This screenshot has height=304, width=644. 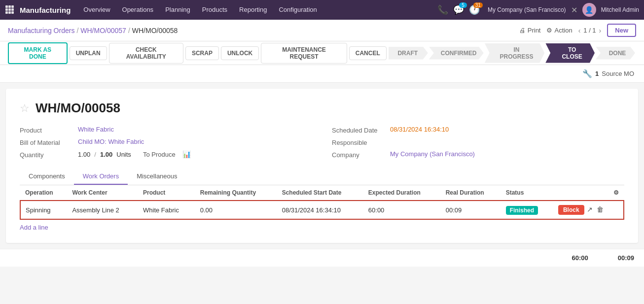 What do you see at coordinates (527, 193) in the screenshot?
I see `col-status: Status` at bounding box center [527, 193].